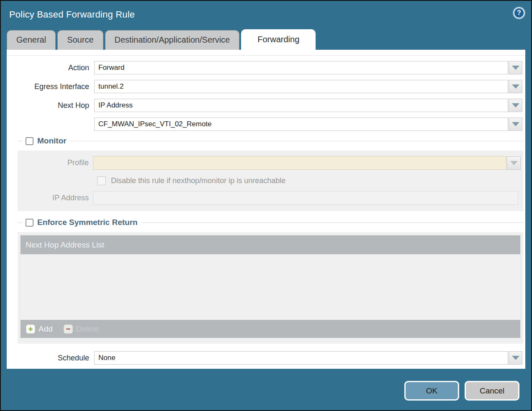 Image resolution: width=532 pixels, height=411 pixels. What do you see at coordinates (516, 105) in the screenshot?
I see `next-hop-type-dropdown-button` at bounding box center [516, 105].